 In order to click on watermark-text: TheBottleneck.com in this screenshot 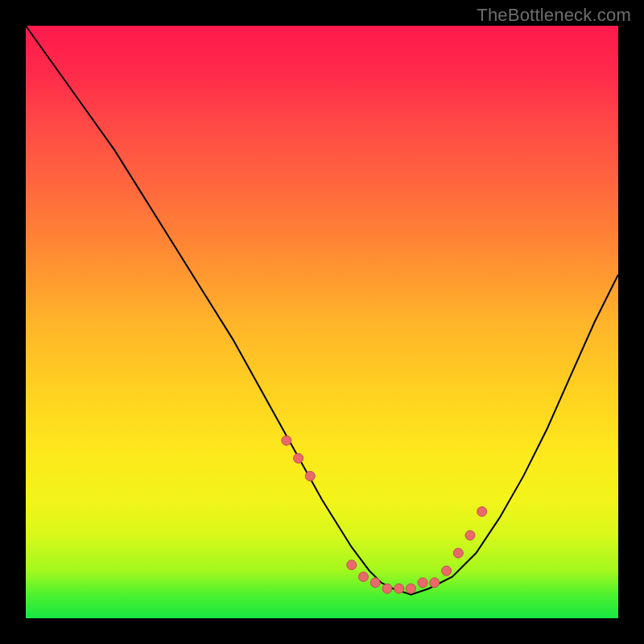, I will do `click(554, 15)`.